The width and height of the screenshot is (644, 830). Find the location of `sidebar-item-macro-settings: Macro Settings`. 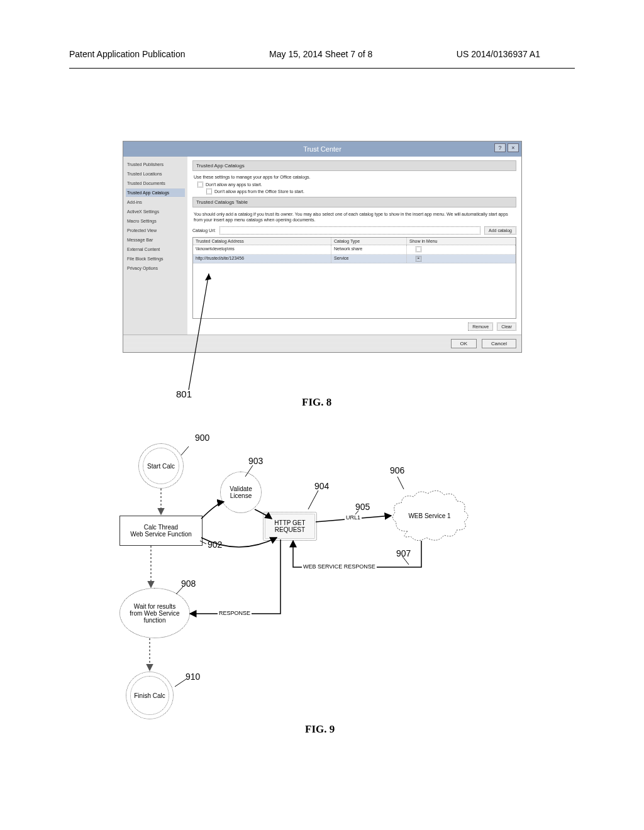

sidebar-item-macro-settings: Macro Settings is located at coordinates (155, 221).